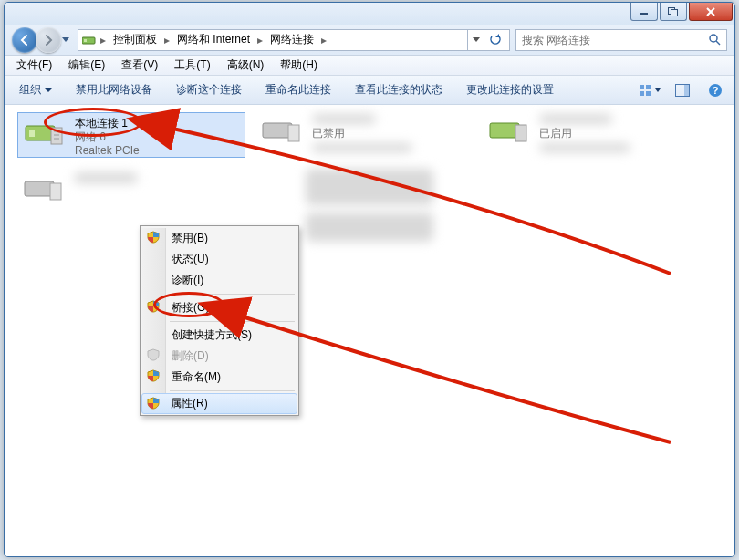  What do you see at coordinates (711, 12) in the screenshot?
I see `close-button` at bounding box center [711, 12].